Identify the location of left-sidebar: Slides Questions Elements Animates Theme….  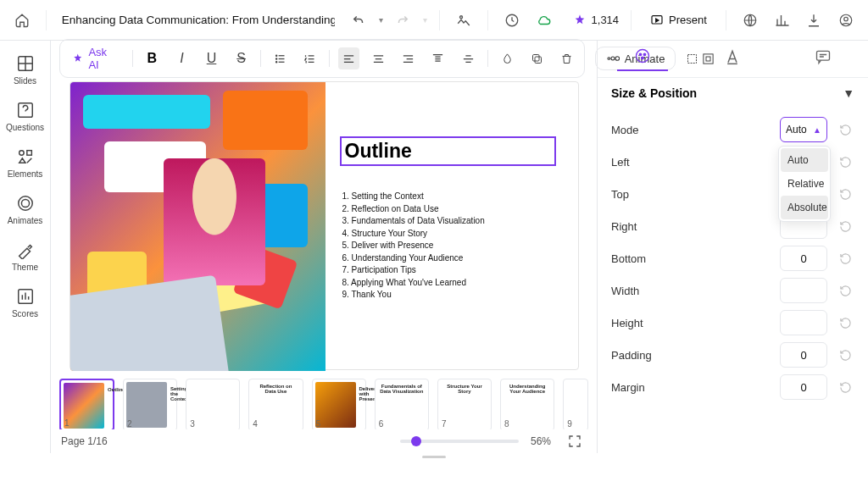
(25, 247).